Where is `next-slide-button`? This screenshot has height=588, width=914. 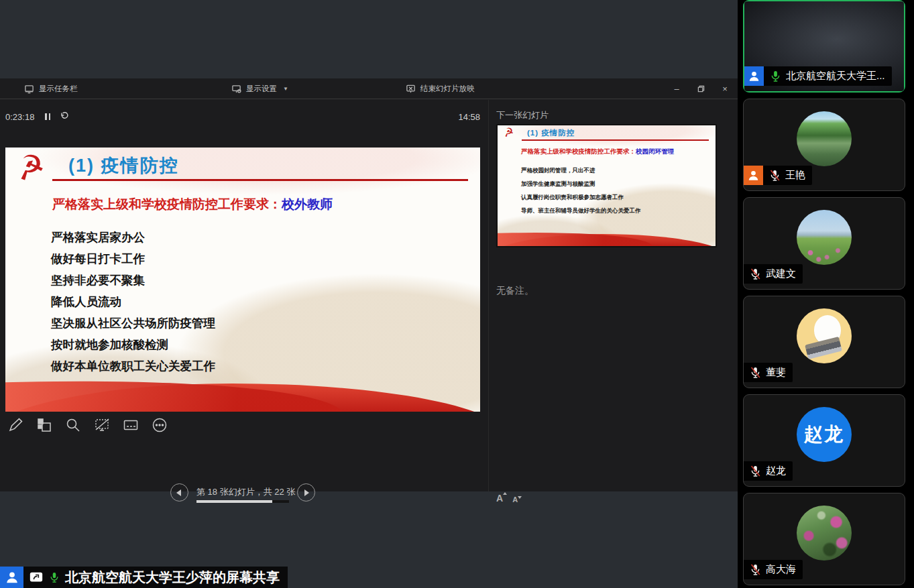 next-slide-button is located at coordinates (306, 492).